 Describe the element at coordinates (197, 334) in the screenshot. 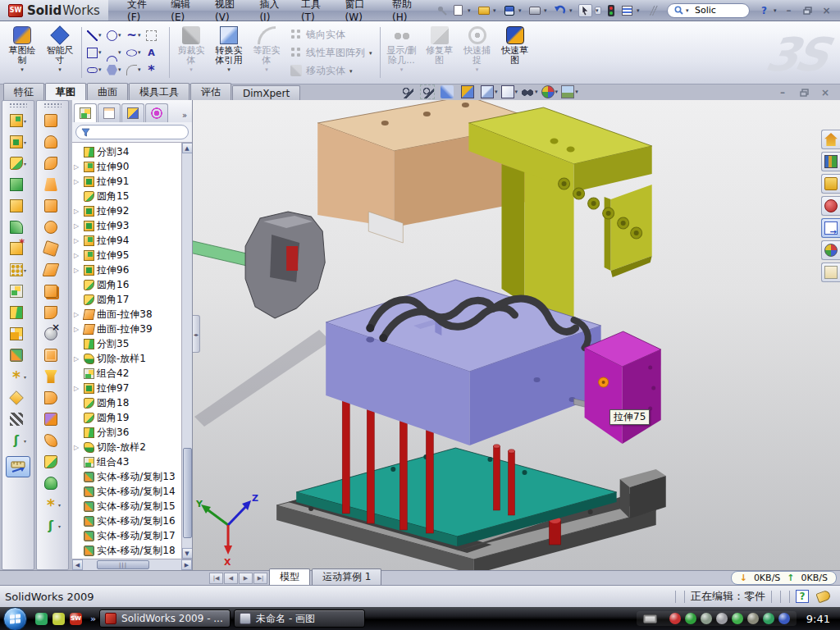

I see `panel-splitter: ◂▸` at that location.